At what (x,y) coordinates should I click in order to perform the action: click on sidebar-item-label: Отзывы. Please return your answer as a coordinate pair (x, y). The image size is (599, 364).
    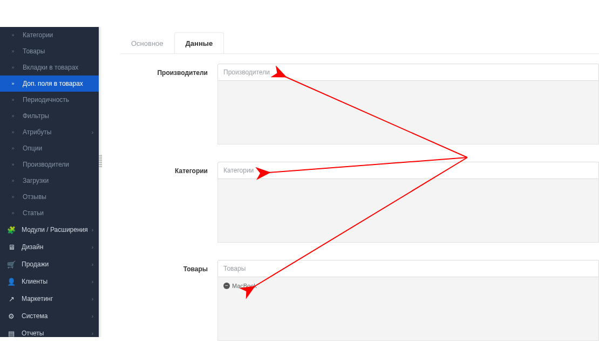
    Looking at the image, I should click on (55, 197).